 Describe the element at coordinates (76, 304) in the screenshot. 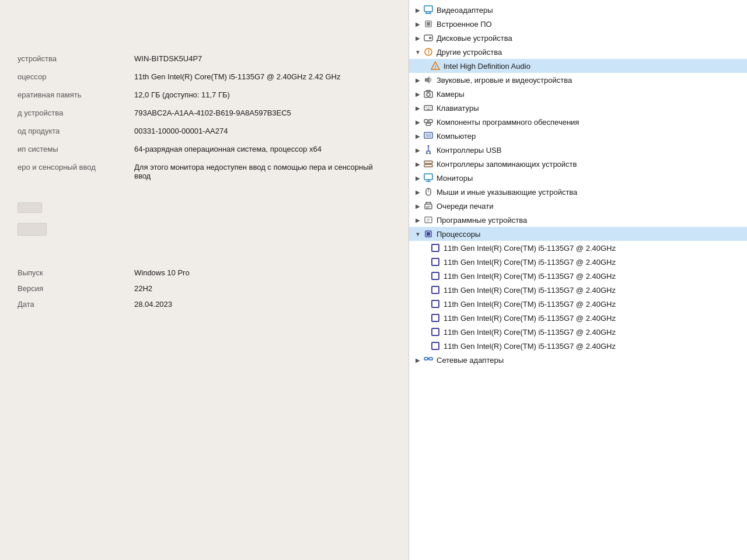

I see `windows-info-label: Дата` at that location.